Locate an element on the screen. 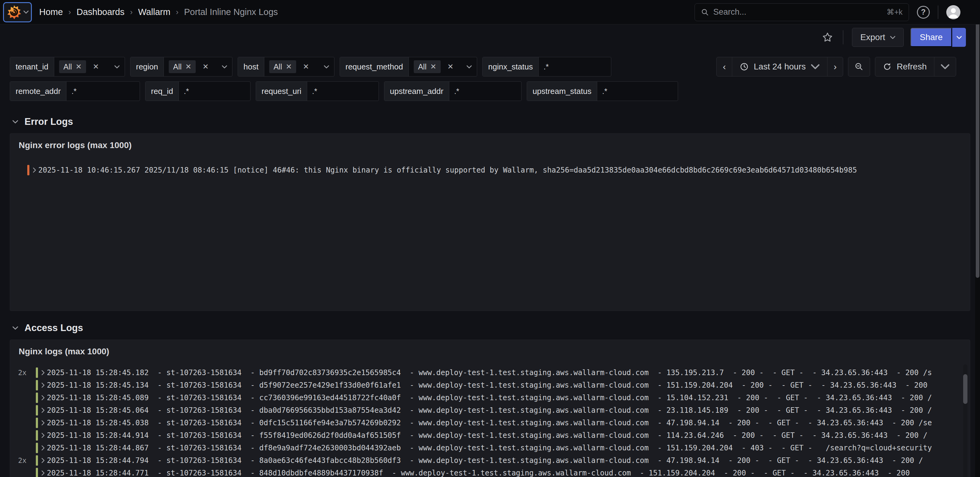  zoom-out-group is located at coordinates (859, 67).